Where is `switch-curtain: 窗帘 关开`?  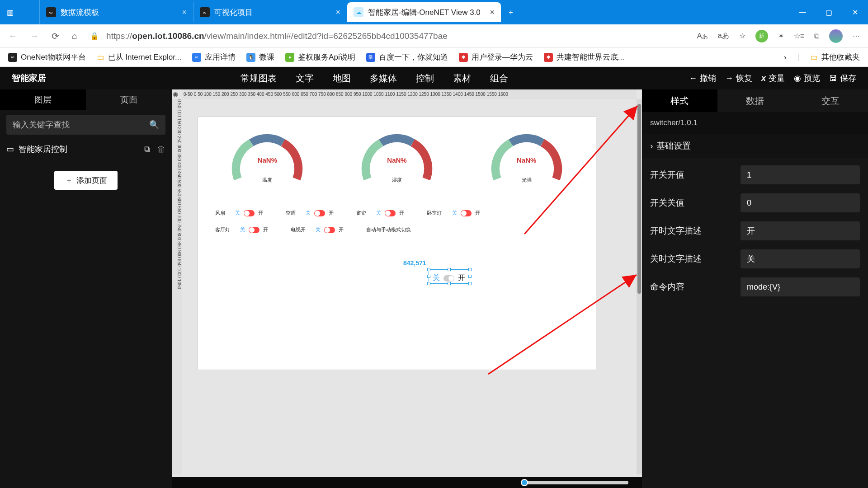
switch-curtain: 窗帘 关开 is located at coordinates (380, 213).